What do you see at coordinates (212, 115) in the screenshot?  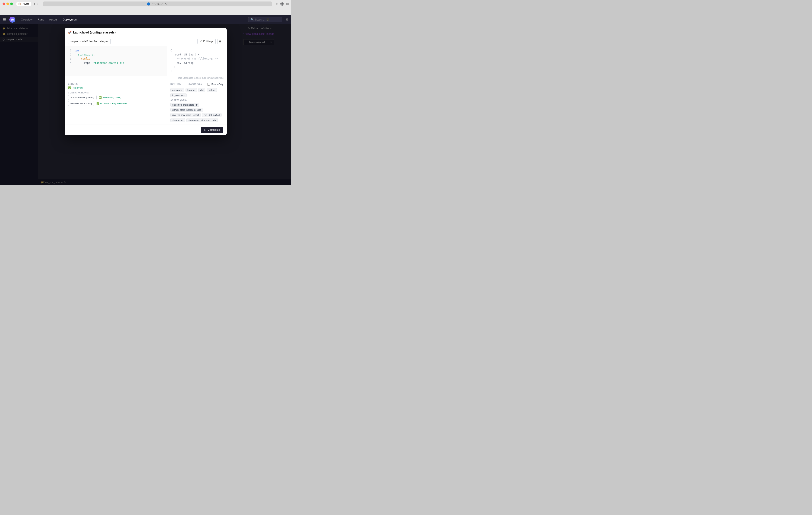 I see `tag-run-dbt-da47d: run_dbt_da47d` at bounding box center [212, 115].